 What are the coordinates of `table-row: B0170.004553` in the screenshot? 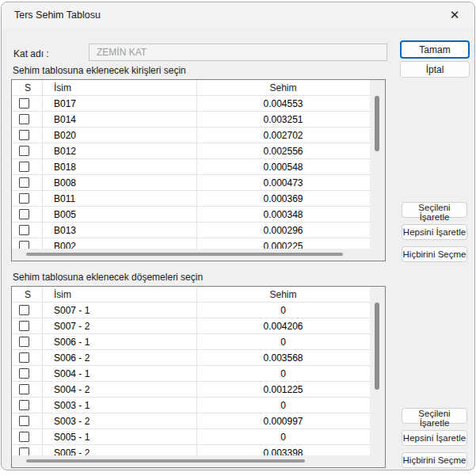 It's located at (191, 104).